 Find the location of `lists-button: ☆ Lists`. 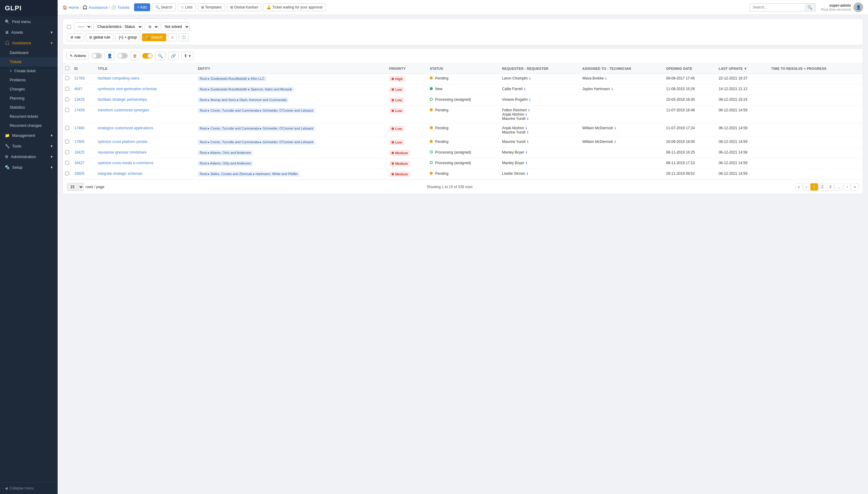

lists-button: ☆ Lists is located at coordinates (186, 7).